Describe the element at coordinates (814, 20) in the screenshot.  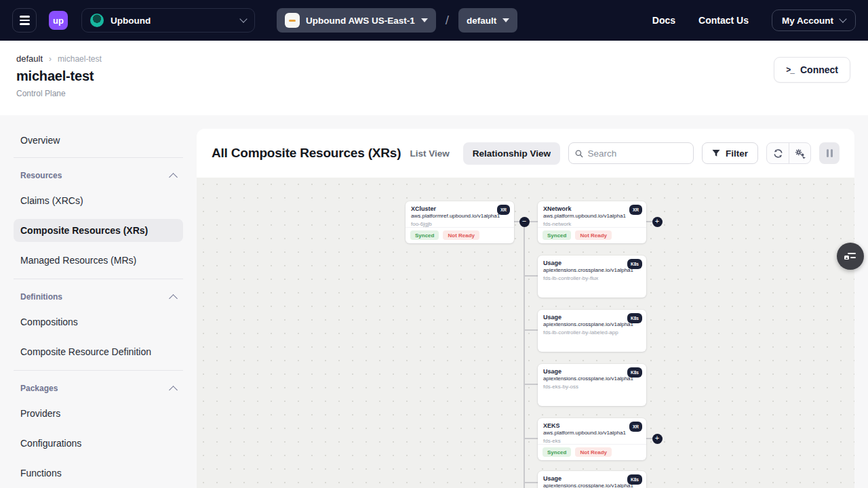
I see `my-account-dropdown: My Account` at that location.